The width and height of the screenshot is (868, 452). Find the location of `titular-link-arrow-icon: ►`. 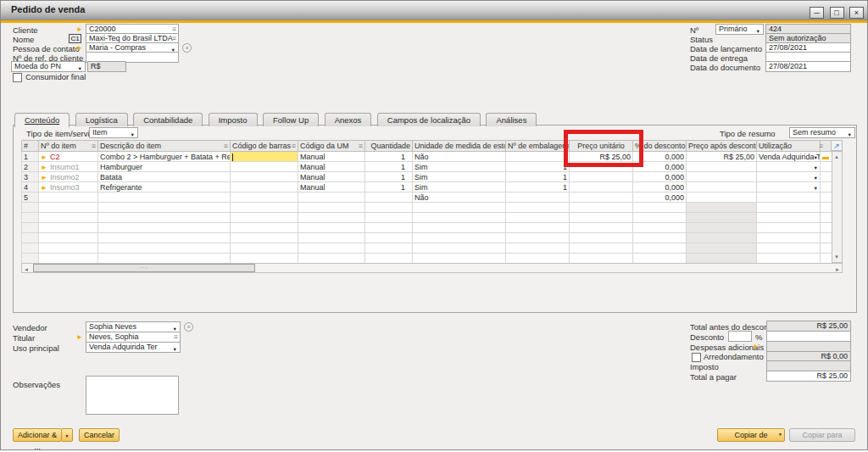

titular-link-arrow-icon: ► is located at coordinates (80, 338).